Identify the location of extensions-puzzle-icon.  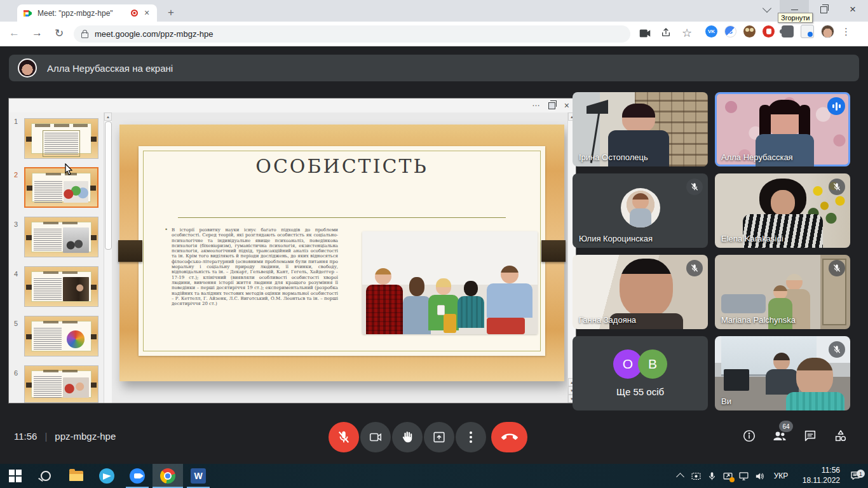
(788, 32).